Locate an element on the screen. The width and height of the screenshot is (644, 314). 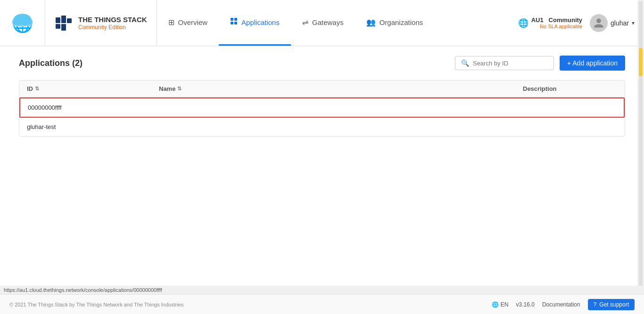
support-question-icon: ? is located at coordinates (595, 305).